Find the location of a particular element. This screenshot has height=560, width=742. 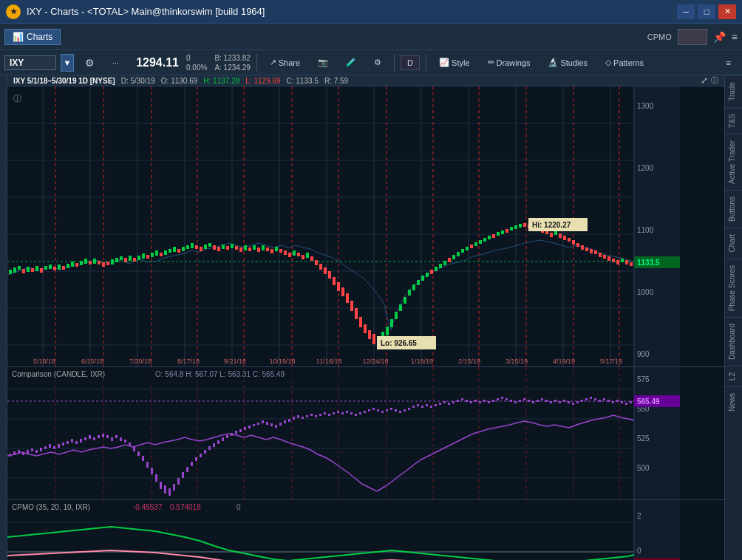

charts-button: 📊 Charts is located at coordinates (33, 37).